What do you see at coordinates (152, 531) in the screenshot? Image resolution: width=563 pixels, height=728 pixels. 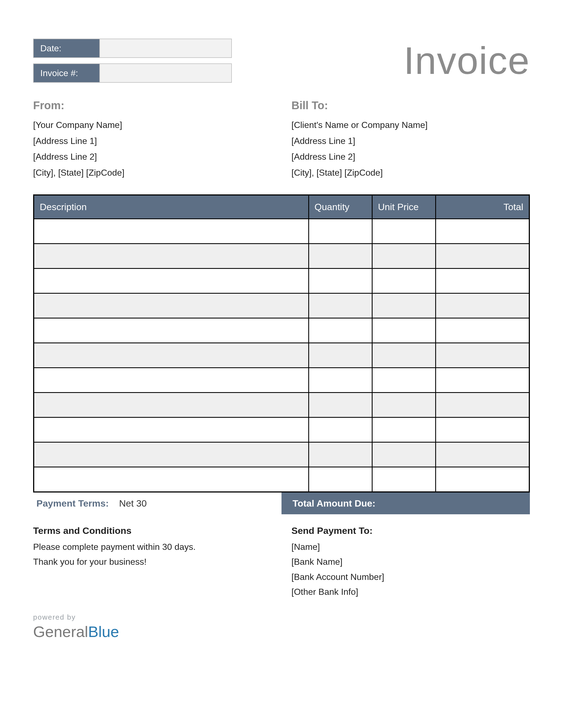 I see `terms-heading: Terms and Conditions` at bounding box center [152, 531].